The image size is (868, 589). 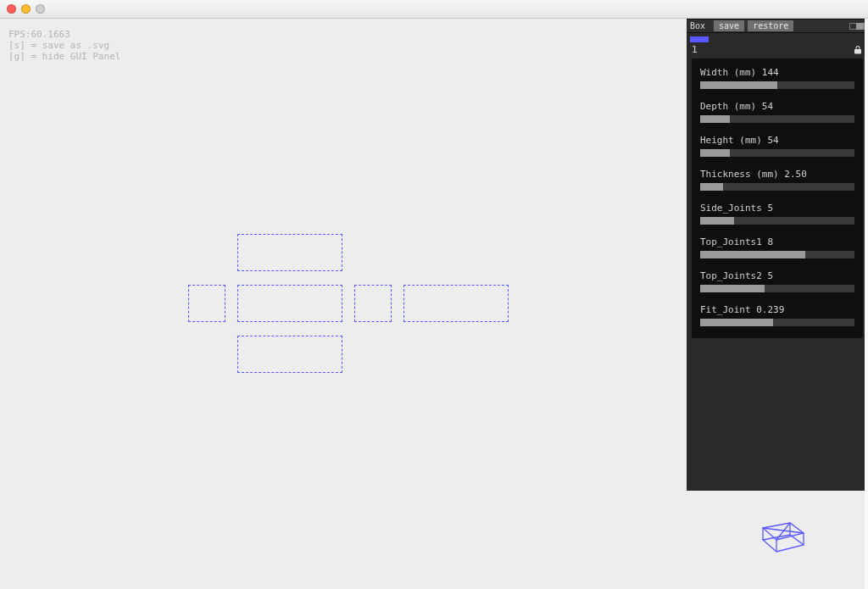 I want to click on panel-toggle, so click(x=857, y=26).